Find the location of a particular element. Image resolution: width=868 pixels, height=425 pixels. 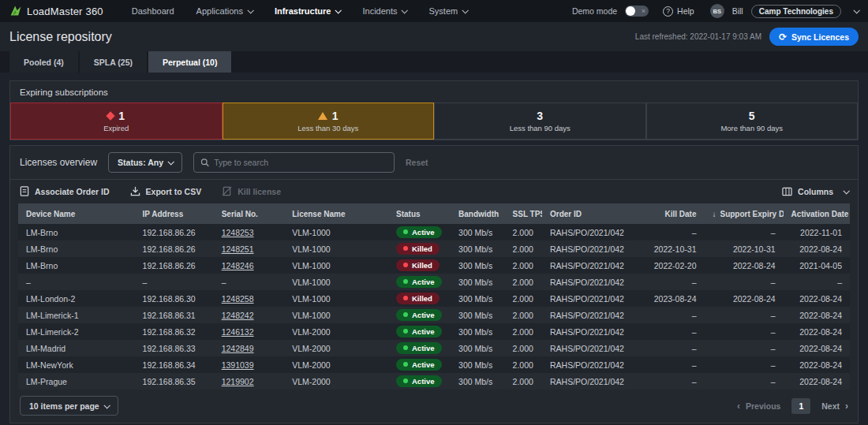

table-toolbar: Associate Order ID Export to CSV Kill li… is located at coordinates (434, 191).